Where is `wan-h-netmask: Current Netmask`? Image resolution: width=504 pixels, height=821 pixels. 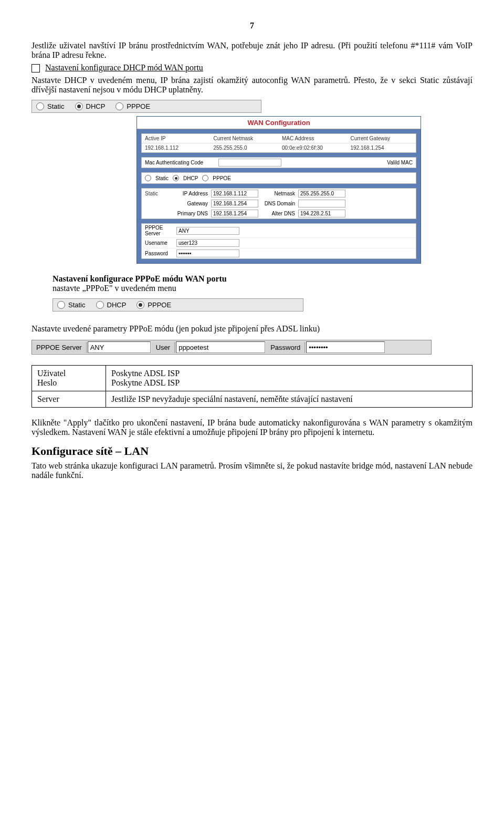 wan-h-netmask: Current Netmask is located at coordinates (245, 139).